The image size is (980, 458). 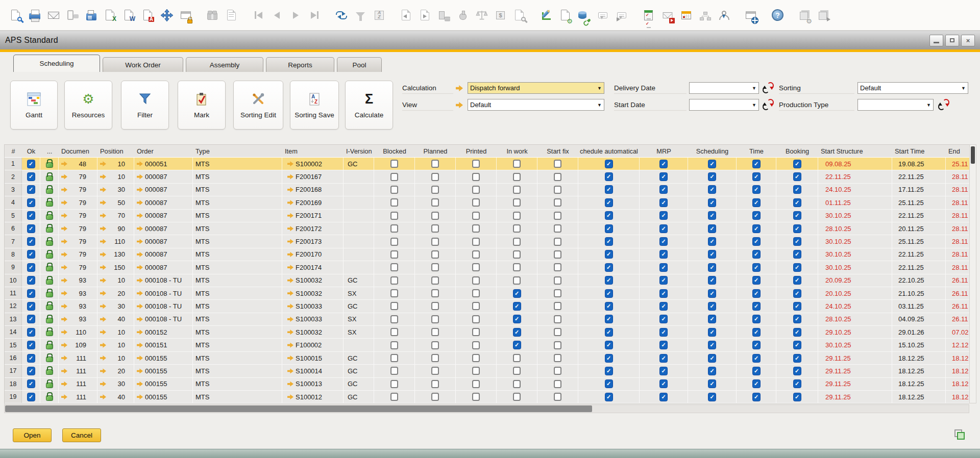 What do you see at coordinates (823, 15) in the screenshot?
I see `module-export-icon` at bounding box center [823, 15].